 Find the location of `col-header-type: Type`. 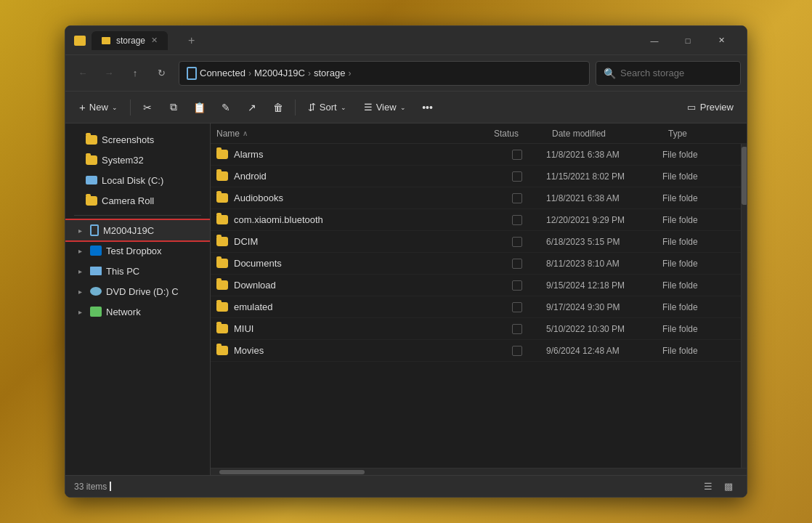

col-header-type: Type is located at coordinates (705, 134).